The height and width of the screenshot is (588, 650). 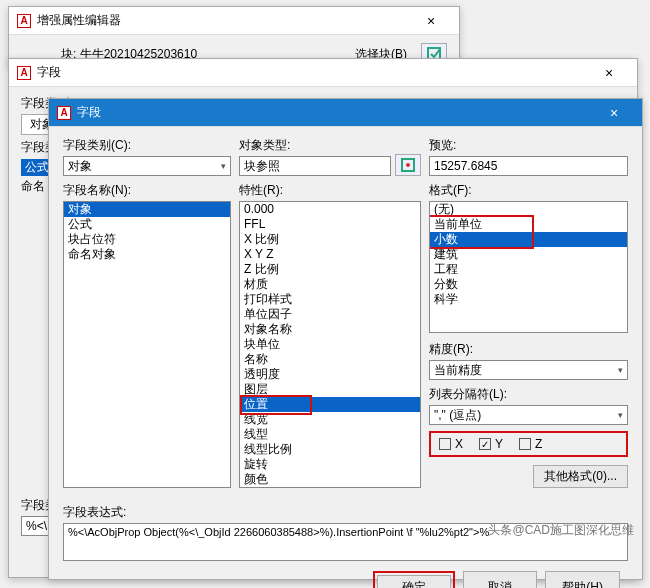 I want to click on help-button: 帮助(H), so click(x=582, y=580).